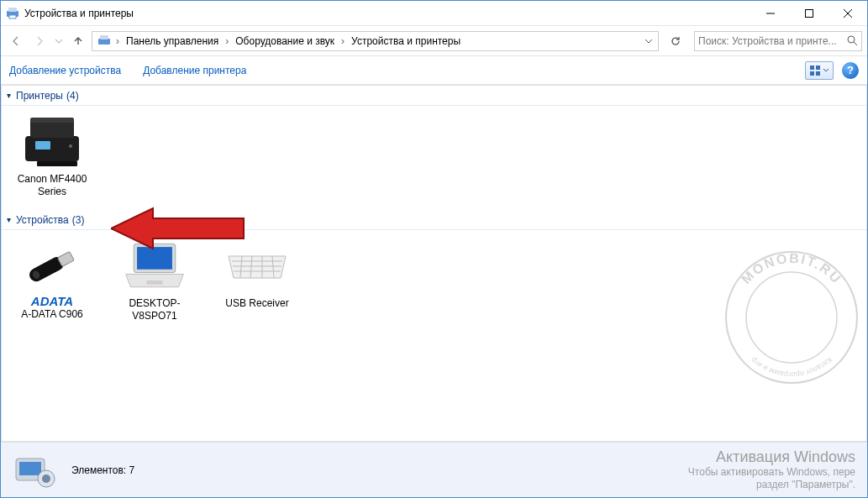  I want to click on breadcrumb-dropdown, so click(649, 41).